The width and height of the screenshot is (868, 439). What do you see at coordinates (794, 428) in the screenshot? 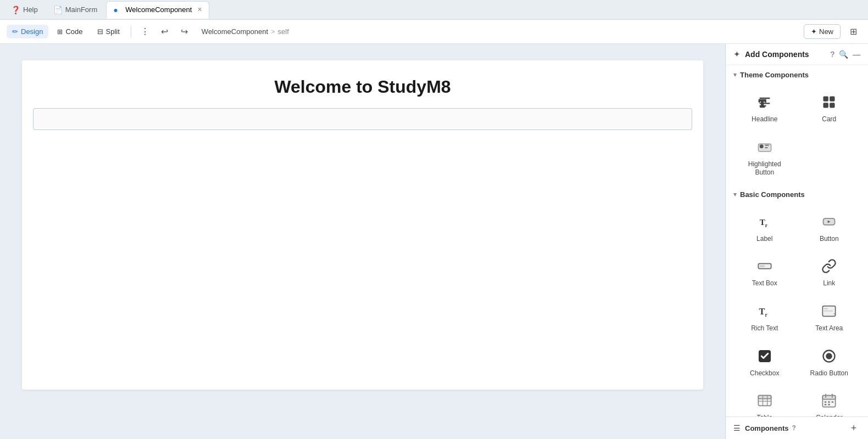
I see `bottom-bar-title: Components ?` at bounding box center [794, 428].